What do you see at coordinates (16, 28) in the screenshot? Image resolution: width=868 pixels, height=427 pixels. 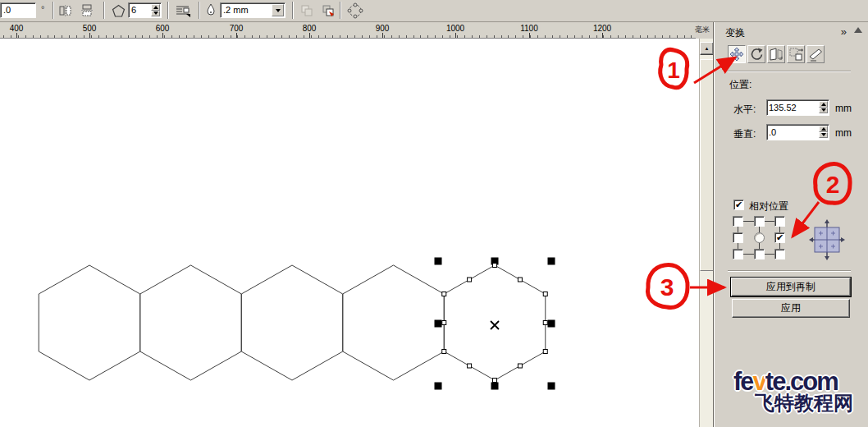 I see `ruler-label: 400` at bounding box center [16, 28].